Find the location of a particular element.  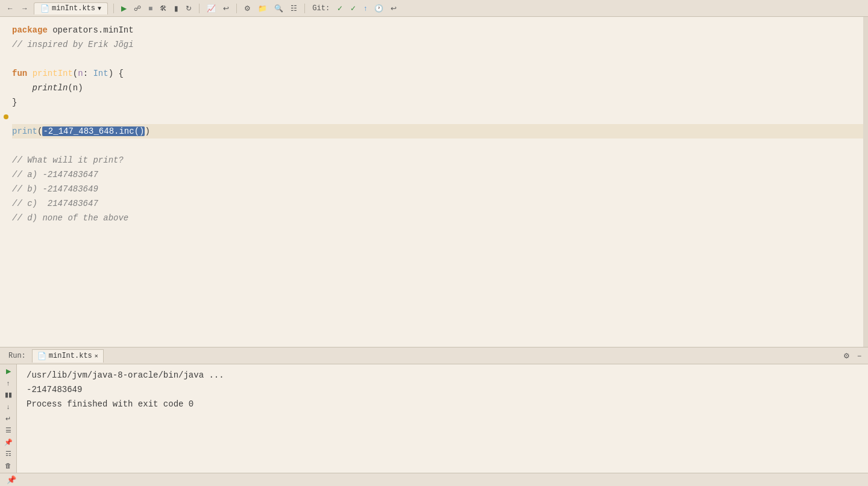

fn-println: println is located at coordinates (51, 88).